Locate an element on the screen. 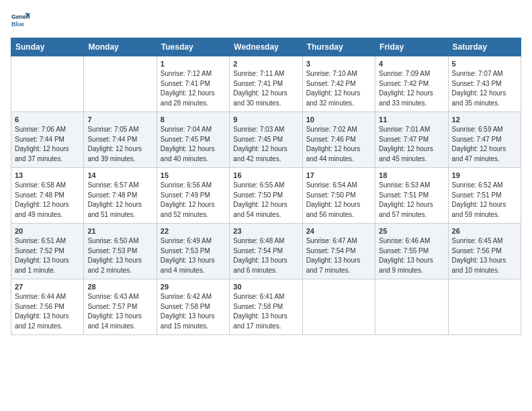 The width and height of the screenshot is (532, 411). calendar-cell: 12Sunrise: 6:59 AM Sunset: 7:47 PM Dayli… is located at coordinates (484, 140).